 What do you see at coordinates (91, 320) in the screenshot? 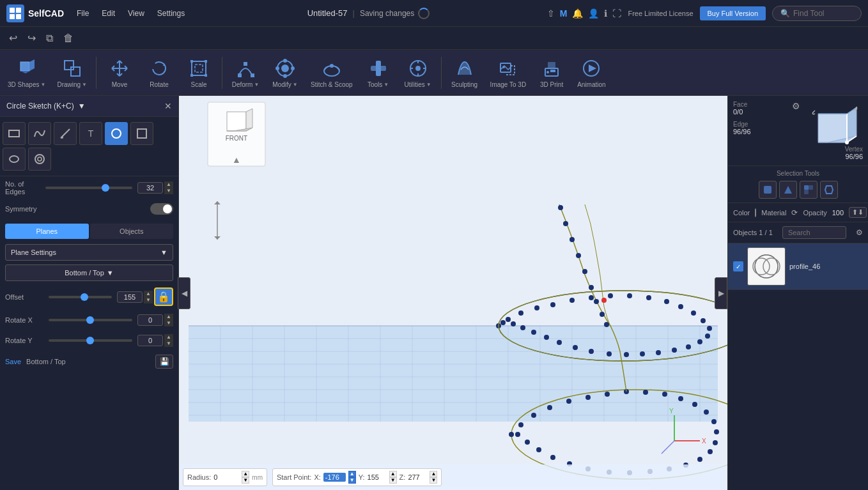
I see `rotate-x-slider` at bounding box center [91, 320].